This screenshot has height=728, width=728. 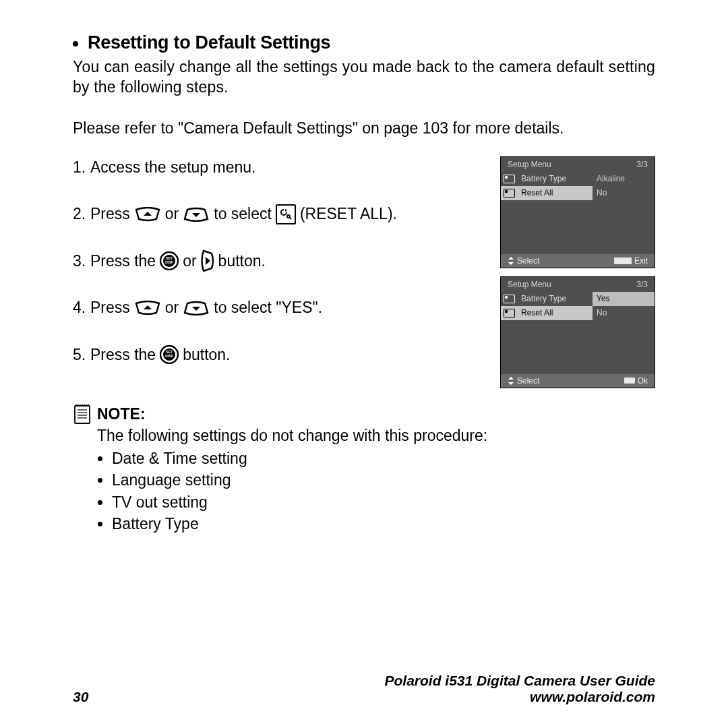 What do you see at coordinates (348, 214) in the screenshot?
I see `step-text: (RESET ALL).` at bounding box center [348, 214].